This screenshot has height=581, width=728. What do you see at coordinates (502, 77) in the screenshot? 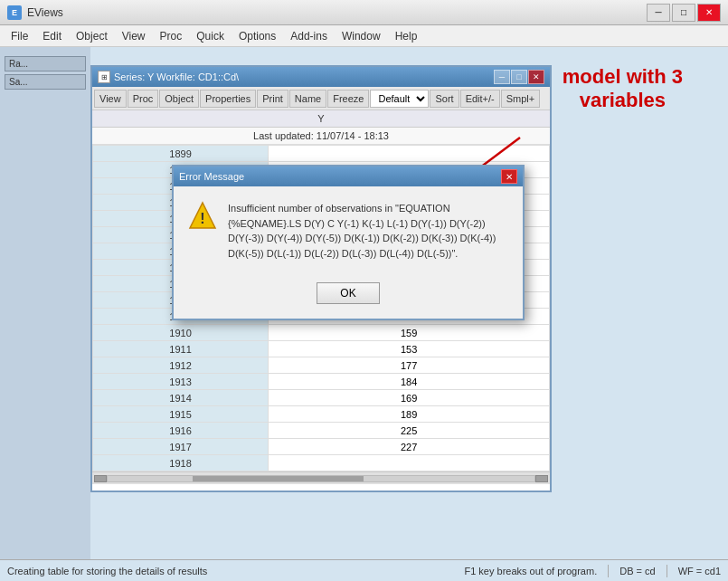
I see `series-minimize-button: ─` at bounding box center [502, 77].